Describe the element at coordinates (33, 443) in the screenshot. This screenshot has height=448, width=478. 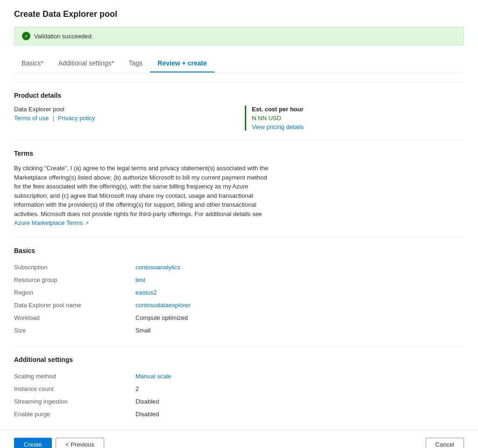
I see `create-button: Create` at that location.